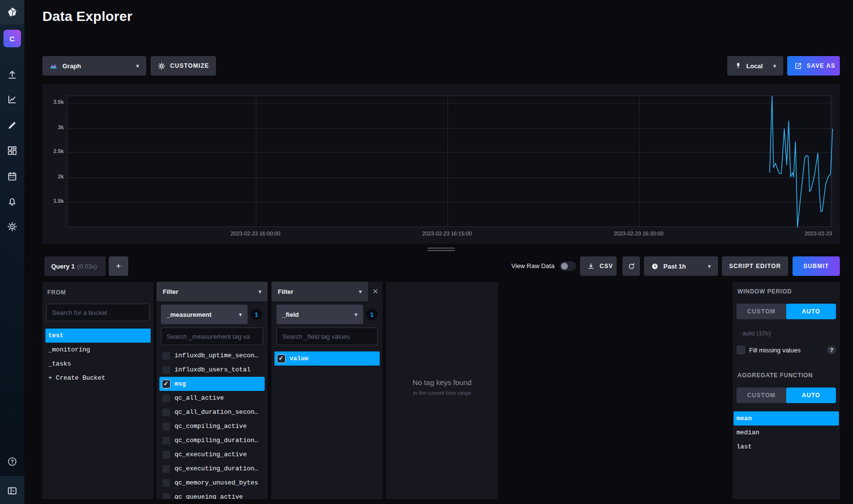 The width and height of the screenshot is (853, 504). What do you see at coordinates (212, 483) in the screenshot?
I see `measurement-row: qc_memory_unused_bytes` at bounding box center [212, 483].